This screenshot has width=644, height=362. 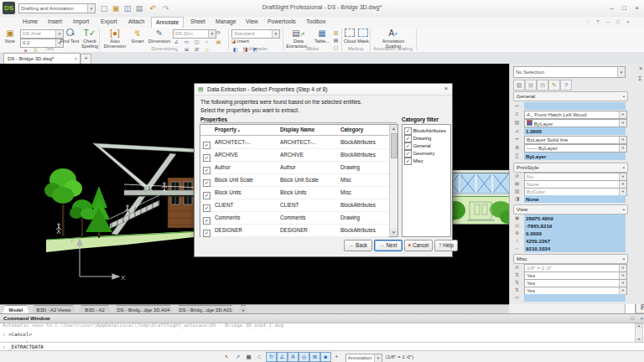 What do you see at coordinates (425, 131) in the screenshot?
I see `category-filter-item: ✓ BlockAttributes` at bounding box center [425, 131].